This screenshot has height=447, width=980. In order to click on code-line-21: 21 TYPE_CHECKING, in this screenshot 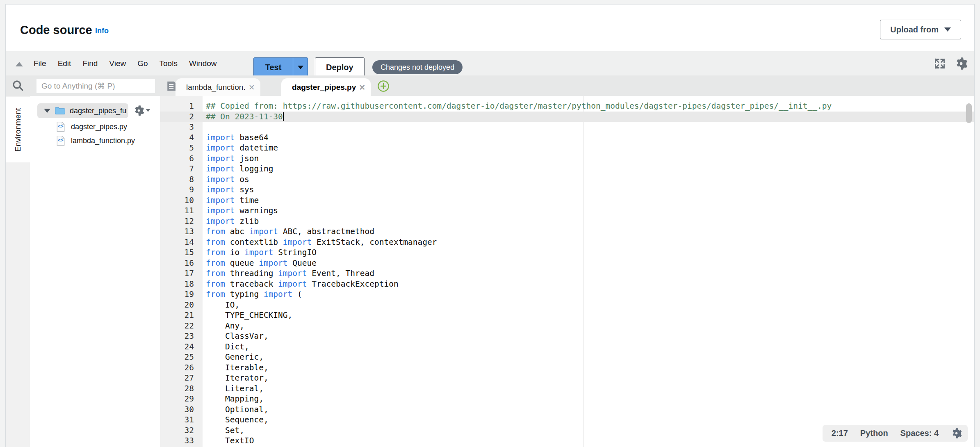, I will do `click(567, 315)`.